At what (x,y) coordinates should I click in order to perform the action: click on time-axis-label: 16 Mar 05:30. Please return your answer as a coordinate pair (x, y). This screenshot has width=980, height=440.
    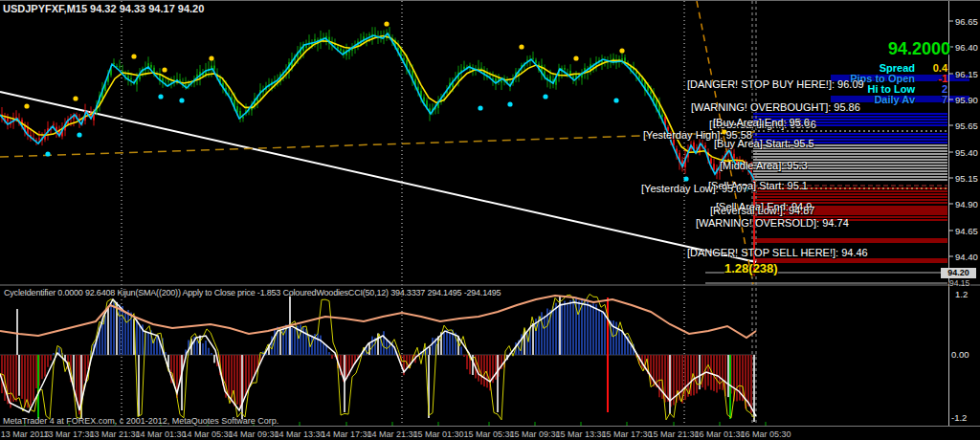
    Looking at the image, I should click on (766, 434).